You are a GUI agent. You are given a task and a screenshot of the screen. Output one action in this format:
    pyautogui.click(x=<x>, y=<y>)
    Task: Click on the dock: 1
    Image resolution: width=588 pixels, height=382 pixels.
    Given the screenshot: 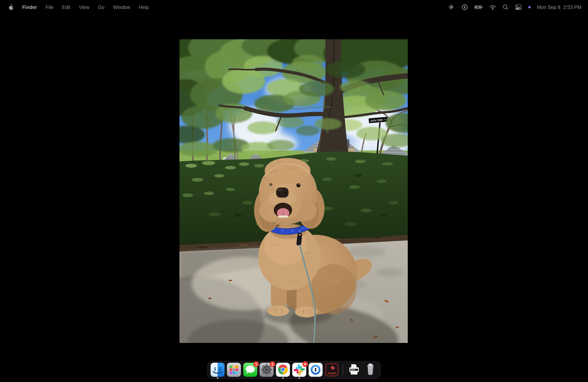 What is the action you would take?
    pyautogui.click(x=294, y=370)
    